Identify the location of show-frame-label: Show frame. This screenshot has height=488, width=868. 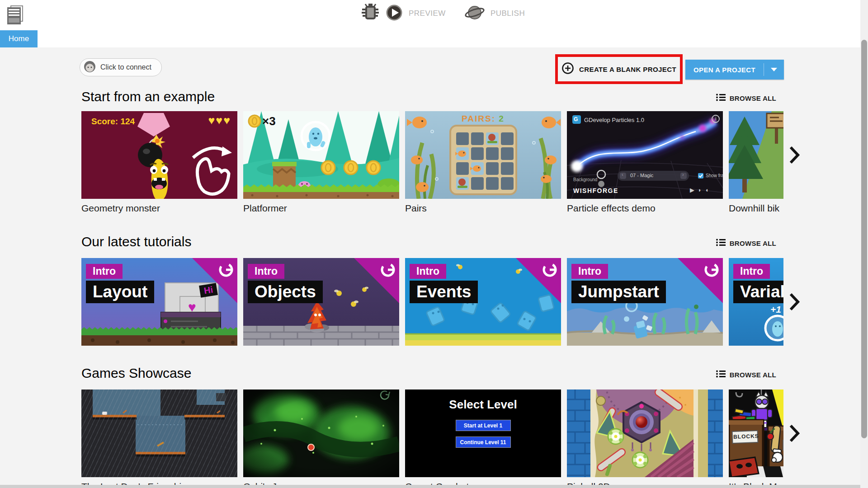
(714, 175).